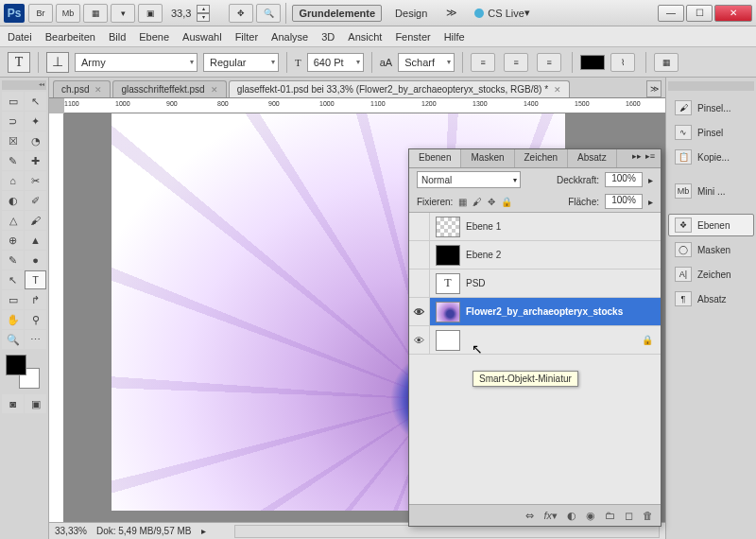  What do you see at coordinates (241, 62) in the screenshot?
I see `font-style-dropdown: Regular` at bounding box center [241, 62].